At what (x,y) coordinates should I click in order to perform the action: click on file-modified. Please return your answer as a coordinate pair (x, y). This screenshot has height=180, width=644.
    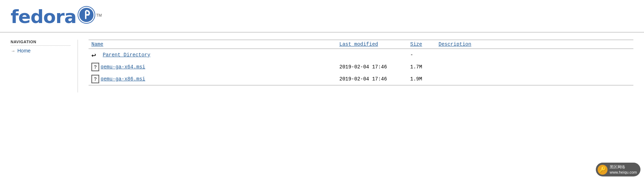
    Looking at the image, I should click on (372, 55).